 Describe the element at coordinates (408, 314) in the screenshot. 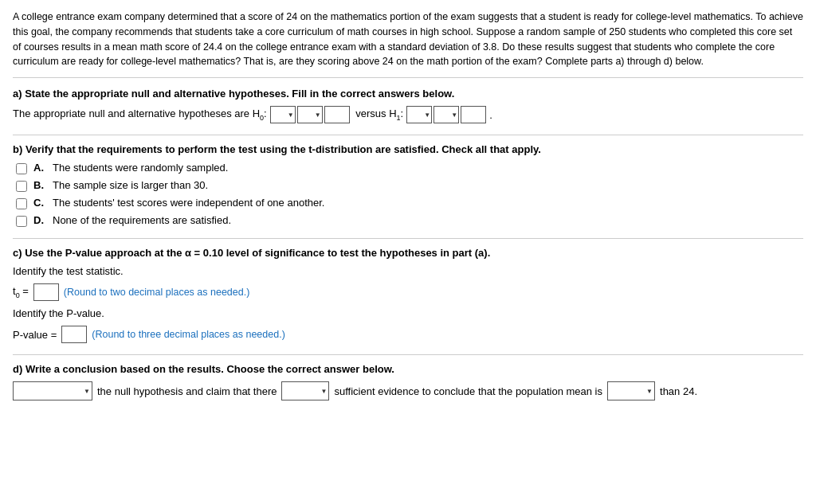

I see `pvalue-label: Identify the P-value.` at that location.